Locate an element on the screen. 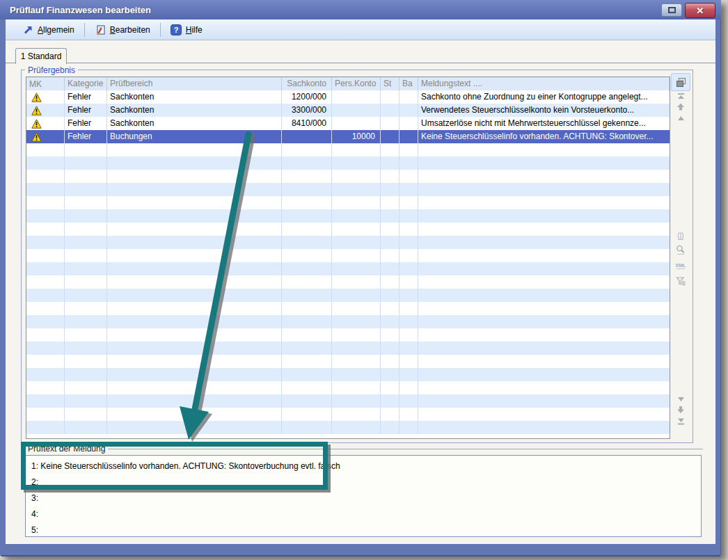  column-header-kategorie: Kategorie is located at coordinates (86, 83).